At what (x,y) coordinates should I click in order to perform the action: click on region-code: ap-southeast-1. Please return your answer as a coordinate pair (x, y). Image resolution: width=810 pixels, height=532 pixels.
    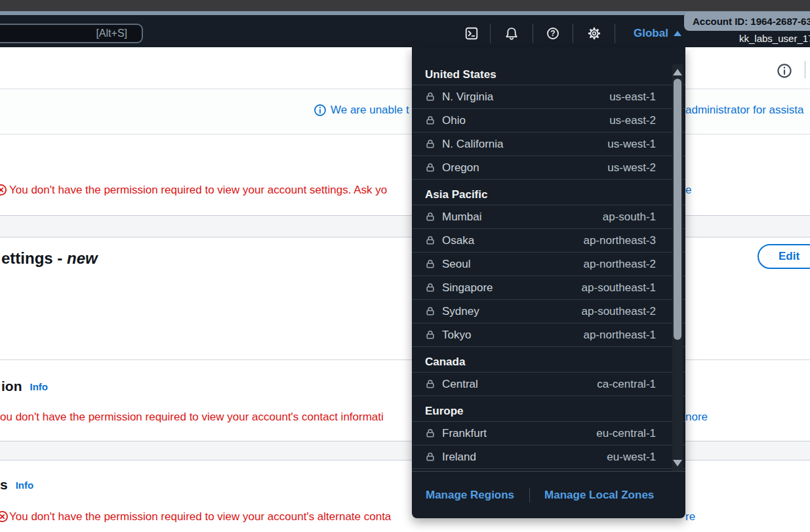
    Looking at the image, I should click on (619, 288).